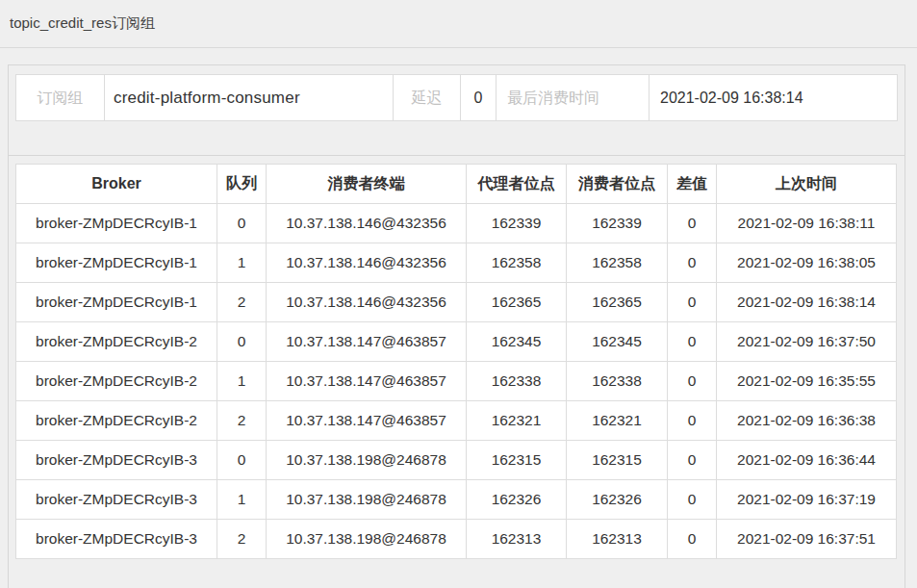 The height and width of the screenshot is (588, 917). Describe the element at coordinates (242, 185) in the screenshot. I see `column-header: 队列` at that location.